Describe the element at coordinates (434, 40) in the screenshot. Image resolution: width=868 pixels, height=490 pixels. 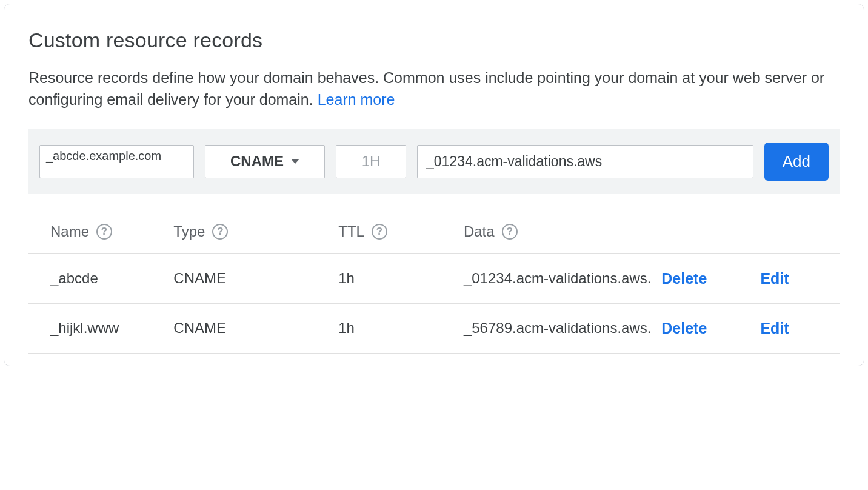
I see `section-title: Custom resource records` at that location.